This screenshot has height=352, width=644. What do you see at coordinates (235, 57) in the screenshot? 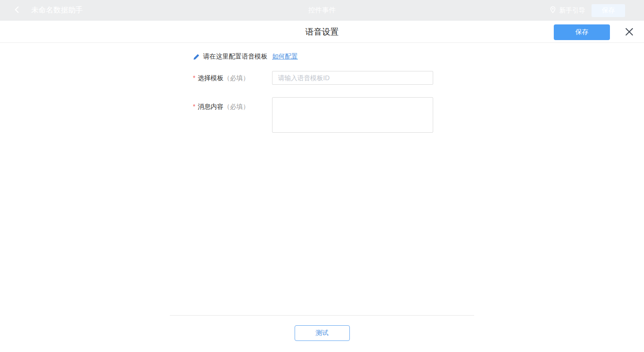
I see `config-hint-text: 请在这里配置语音模板` at bounding box center [235, 57].